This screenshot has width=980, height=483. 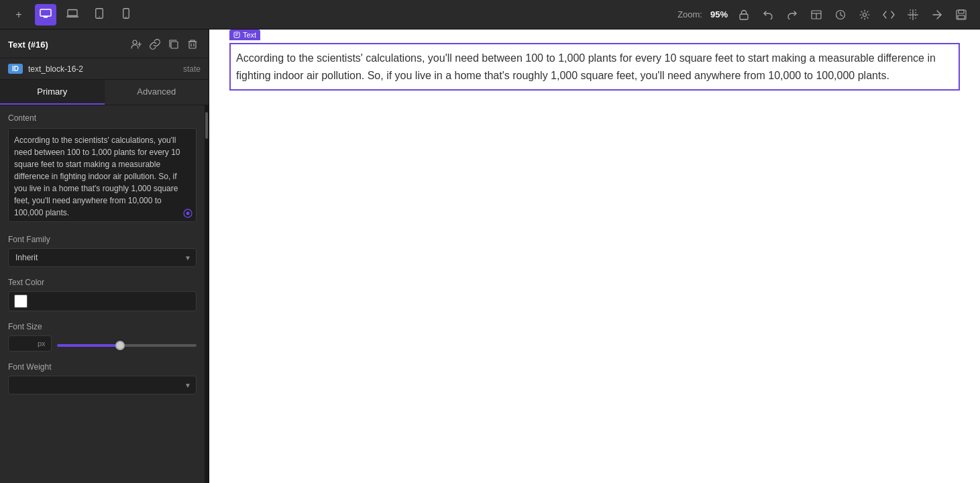 What do you see at coordinates (42, 343) in the screenshot?
I see `font-size-unit: px` at bounding box center [42, 343].